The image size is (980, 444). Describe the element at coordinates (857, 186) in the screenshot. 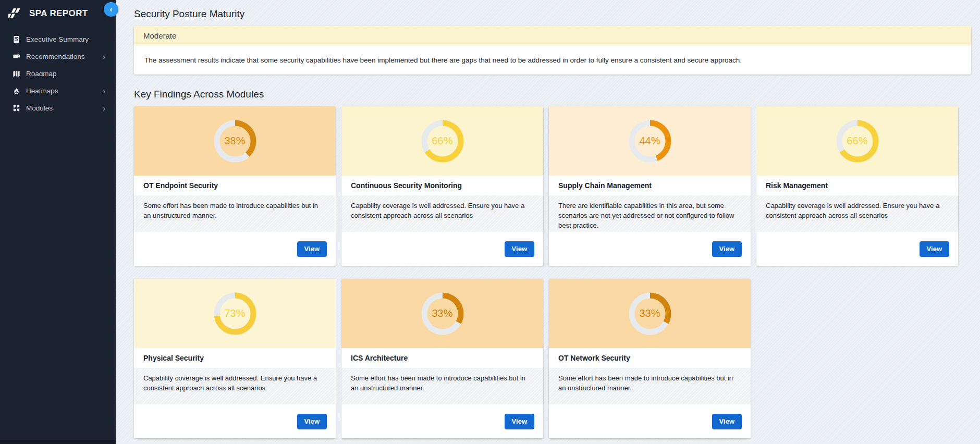

I see `module-card-risk-management: 66% Risk Management Capability coverage …` at that location.